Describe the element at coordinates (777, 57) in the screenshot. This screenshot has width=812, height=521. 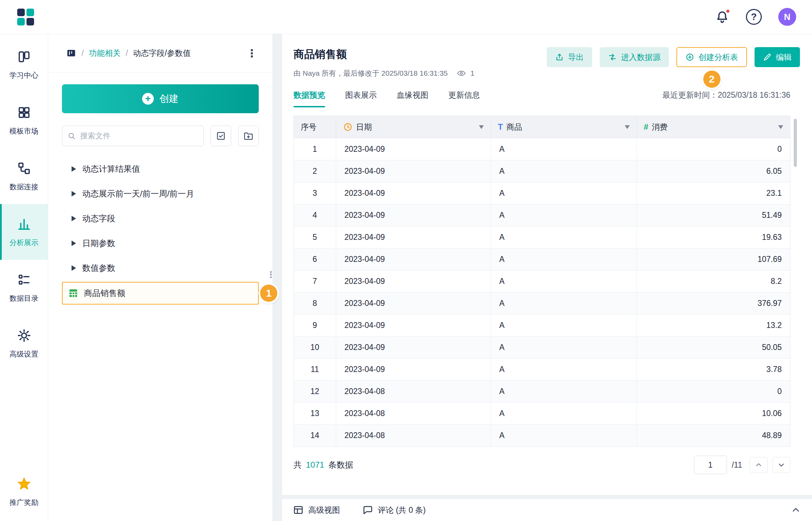
I see `edit-button: 编辑` at that location.